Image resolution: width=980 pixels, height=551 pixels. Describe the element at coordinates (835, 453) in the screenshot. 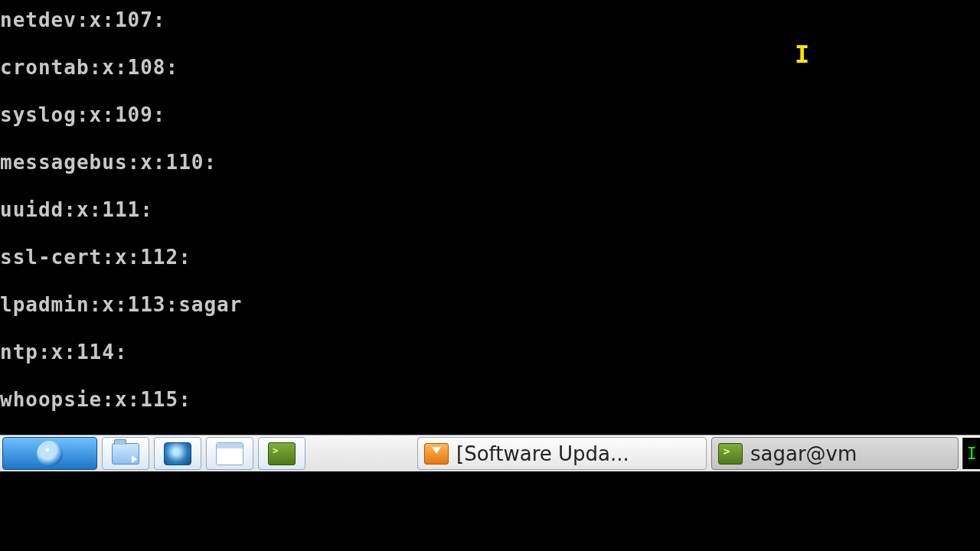

I see `task-terminal-window: sagar@vm` at that location.